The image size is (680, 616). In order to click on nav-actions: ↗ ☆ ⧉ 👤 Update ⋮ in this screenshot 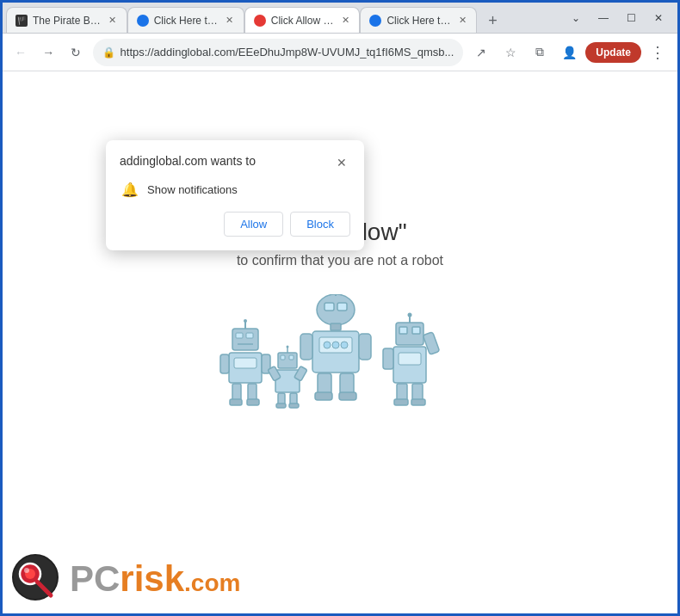, I will do `click(570, 52)`.